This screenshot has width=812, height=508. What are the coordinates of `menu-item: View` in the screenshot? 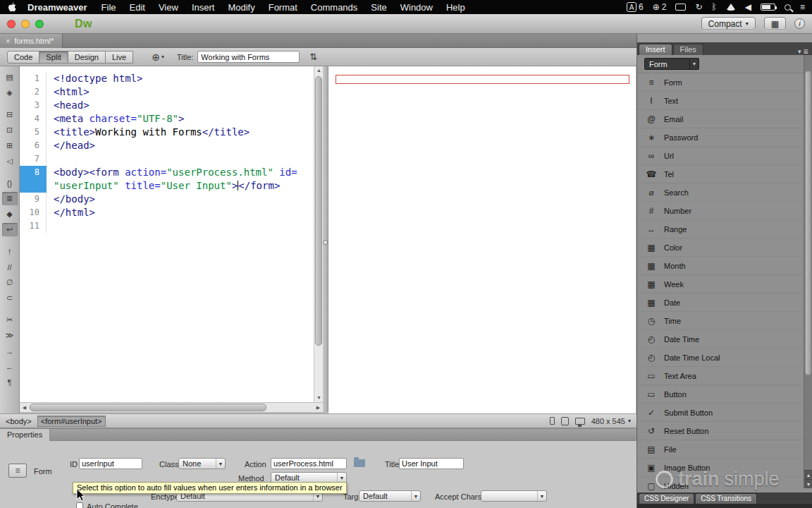 It's located at (168, 7).